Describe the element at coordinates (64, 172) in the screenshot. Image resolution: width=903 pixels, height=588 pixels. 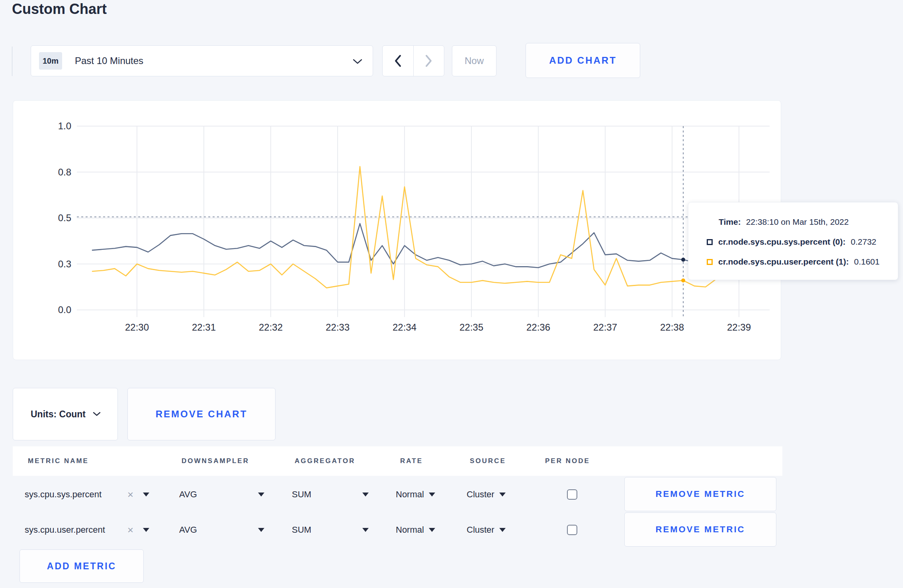
I see `svg-text: 0.8` at that location.